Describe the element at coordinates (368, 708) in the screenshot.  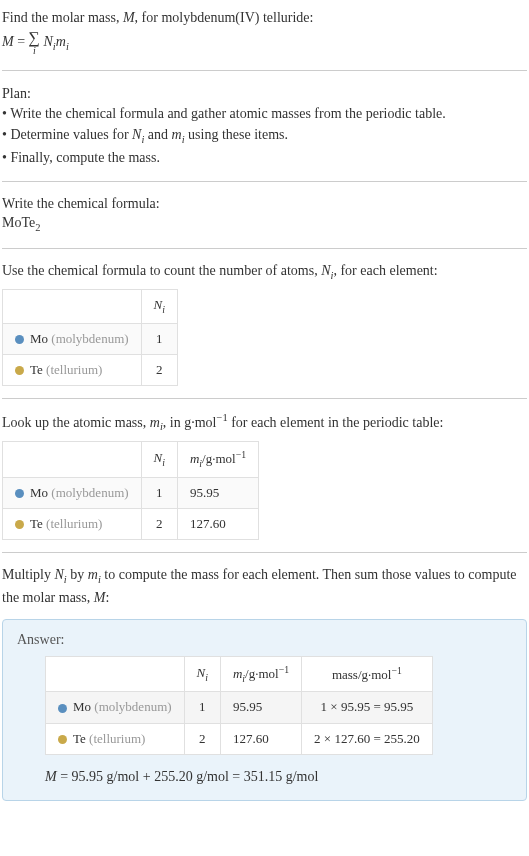
I see `calc-value: 1 × 95.95 = 95.95` at that location.